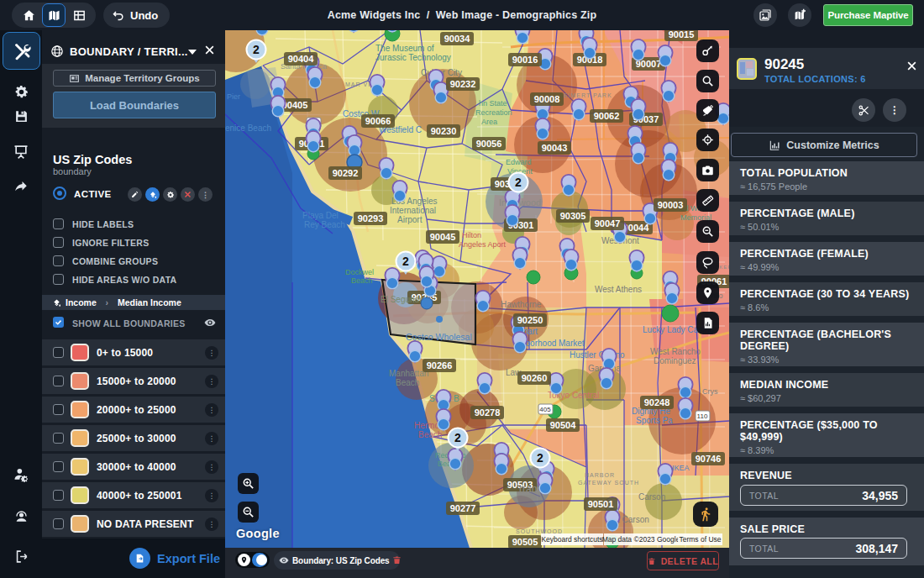  What do you see at coordinates (652, 497) in the screenshot?
I see `svg-text: Carson` at bounding box center [652, 497].